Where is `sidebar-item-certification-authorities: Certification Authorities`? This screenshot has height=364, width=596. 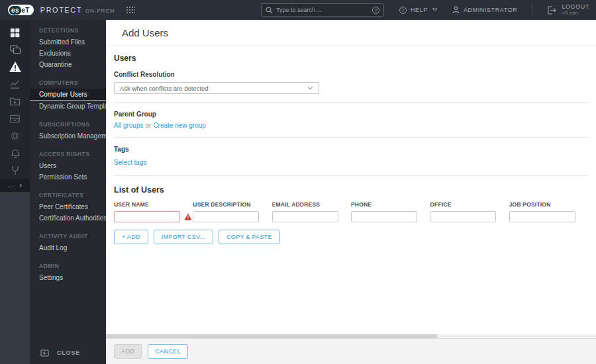
sidebar-item-certification-authorities: Certification Authorities is located at coordinates (68, 218).